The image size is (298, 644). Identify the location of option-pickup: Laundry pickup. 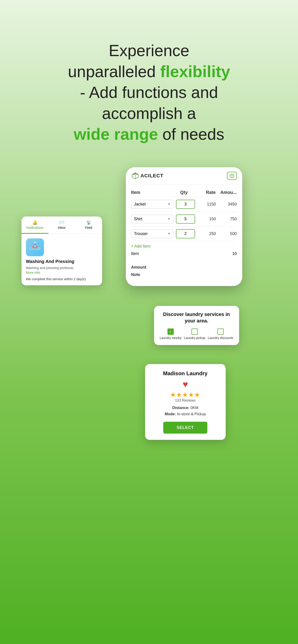
(195, 334).